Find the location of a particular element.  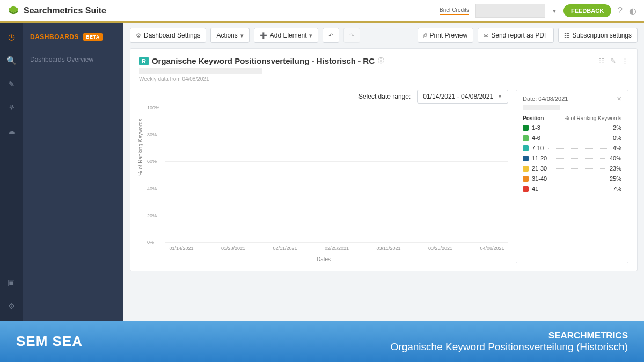

legend-row: 11-2040% is located at coordinates (572, 158).